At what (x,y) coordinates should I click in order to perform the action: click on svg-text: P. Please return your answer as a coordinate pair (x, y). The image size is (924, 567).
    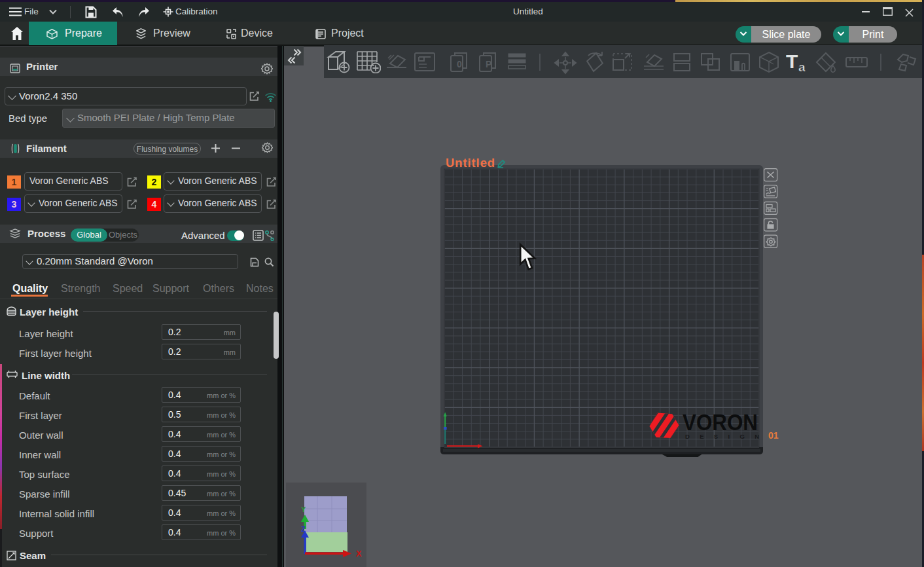
    Looking at the image, I should click on (488, 64).